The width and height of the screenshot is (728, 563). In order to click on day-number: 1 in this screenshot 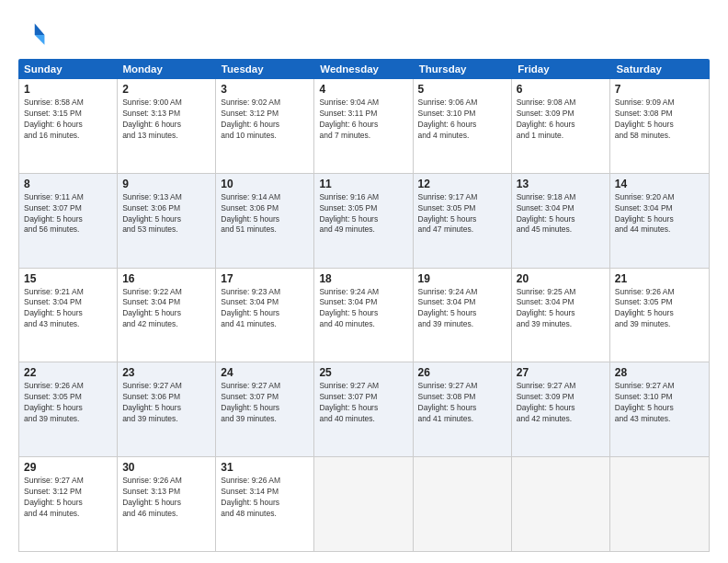, I will do `click(68, 89)`.